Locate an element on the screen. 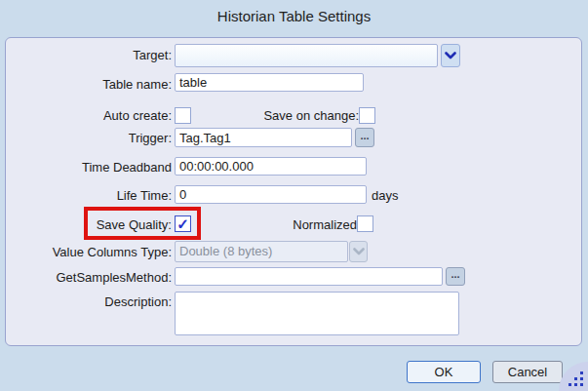 This screenshot has height=391, width=588. target-combobox is located at coordinates (306, 56).